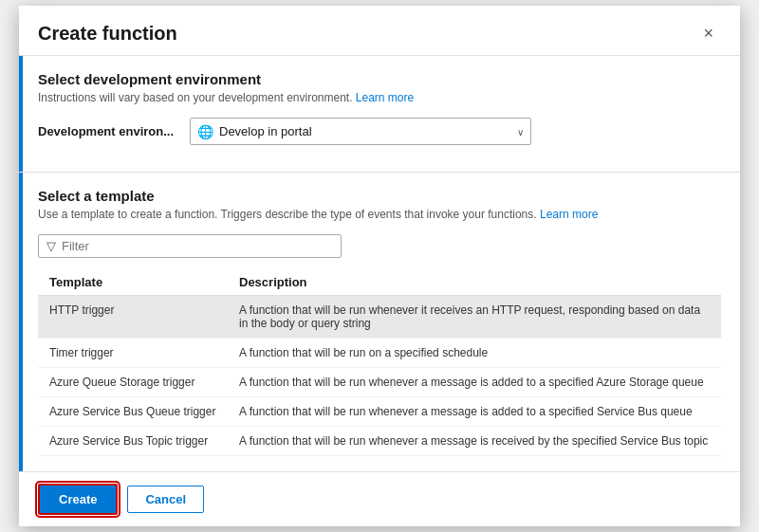 The image size is (759, 532). Describe the element at coordinates (195, 98) in the screenshot. I see `dev-env-desc-text: Instructions will vary based on your dev…` at that location.